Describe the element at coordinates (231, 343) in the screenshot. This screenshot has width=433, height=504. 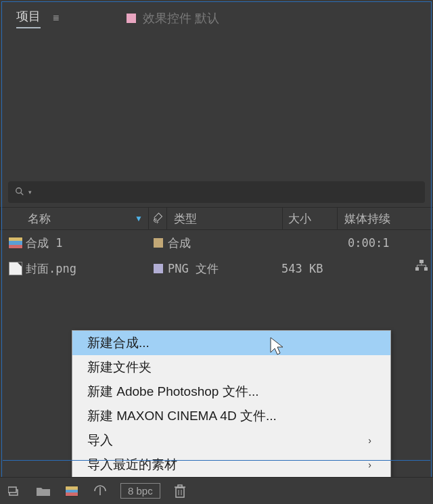
I see `menu-new-composition: 新建合成...` at that location.